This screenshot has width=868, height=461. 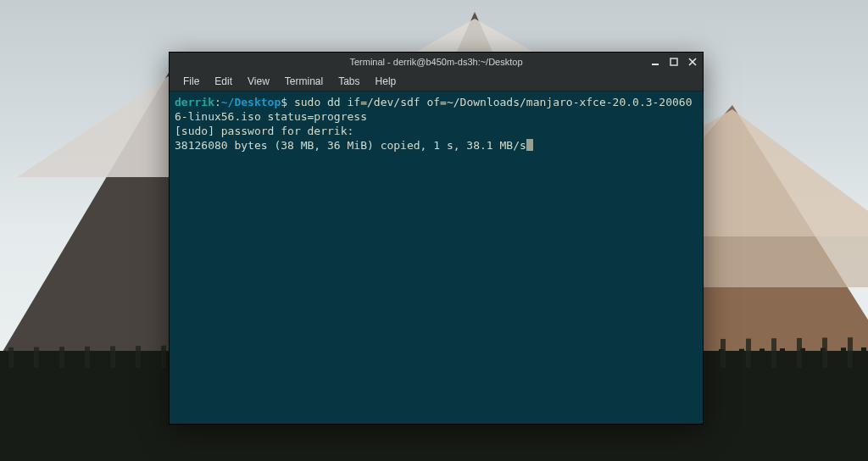 What do you see at coordinates (530, 145) in the screenshot?
I see `text-cursor` at bounding box center [530, 145].